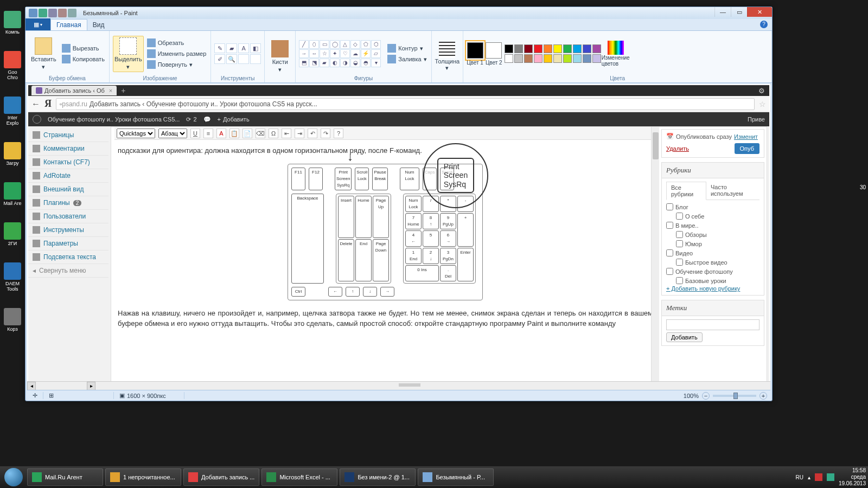  Describe the element at coordinates (177, 65) in the screenshot. I see `rotate-button: Повернуть ▾` at that location.